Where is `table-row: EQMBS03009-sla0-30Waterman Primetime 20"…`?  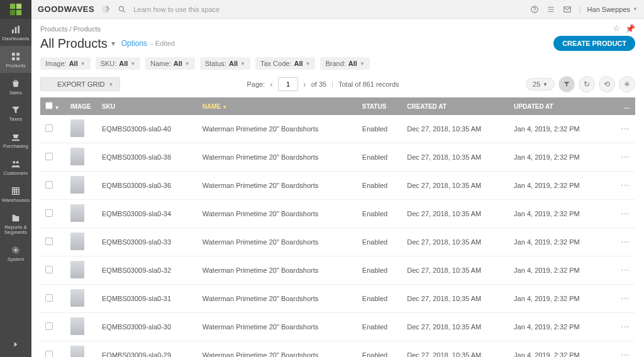
table-row: EQMBS03009-sla0-30Waterman Primetime 20"… is located at coordinates (338, 327).